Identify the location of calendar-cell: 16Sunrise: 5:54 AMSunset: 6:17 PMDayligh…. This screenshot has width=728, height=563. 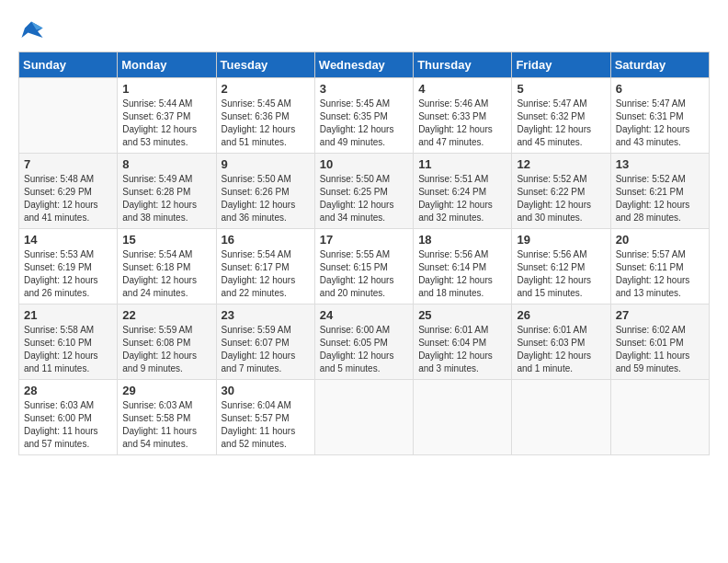
(265, 267).